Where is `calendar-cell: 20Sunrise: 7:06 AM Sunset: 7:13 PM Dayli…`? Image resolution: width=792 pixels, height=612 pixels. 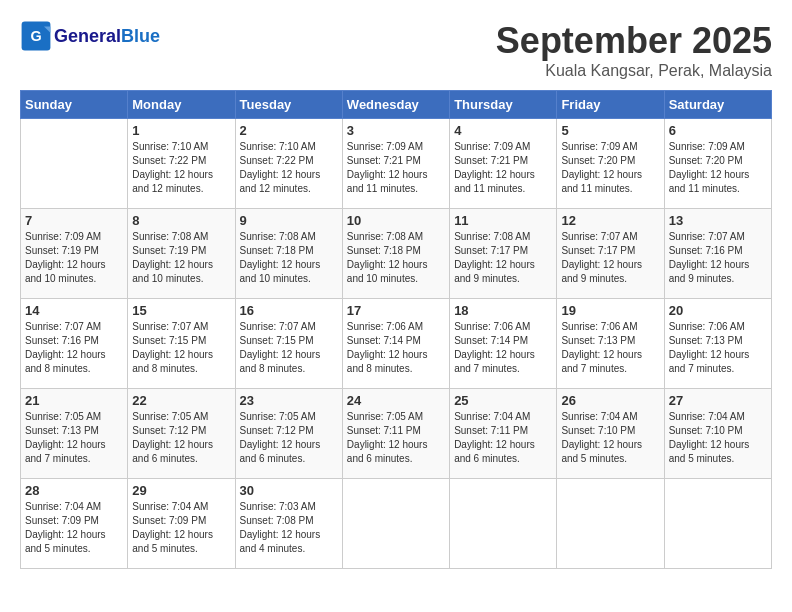
calendar-cell: 20Sunrise: 7:06 AM Sunset: 7:13 PM Dayli… is located at coordinates (718, 344).